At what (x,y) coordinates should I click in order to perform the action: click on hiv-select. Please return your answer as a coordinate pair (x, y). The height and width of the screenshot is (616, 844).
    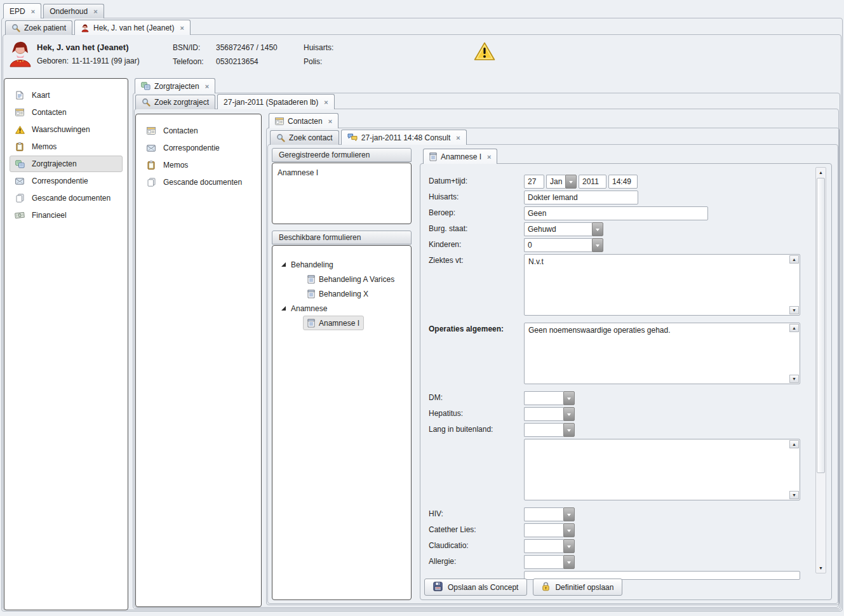
    Looking at the image, I should click on (549, 514).